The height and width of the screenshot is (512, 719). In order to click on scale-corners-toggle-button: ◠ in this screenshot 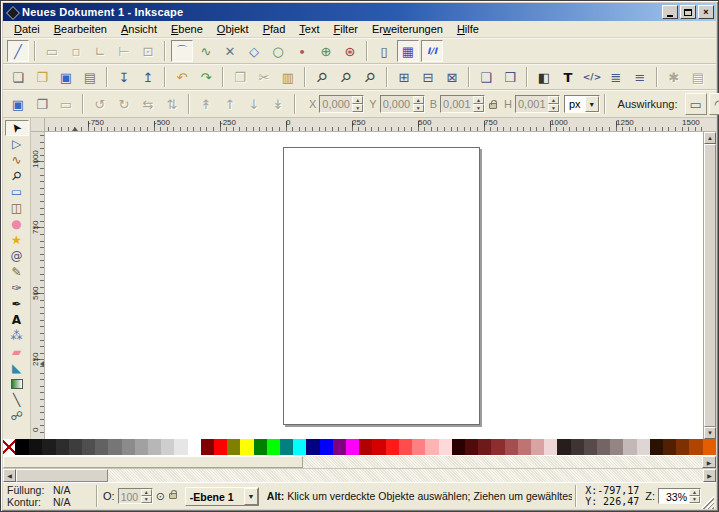, I will do `click(714, 104)`.